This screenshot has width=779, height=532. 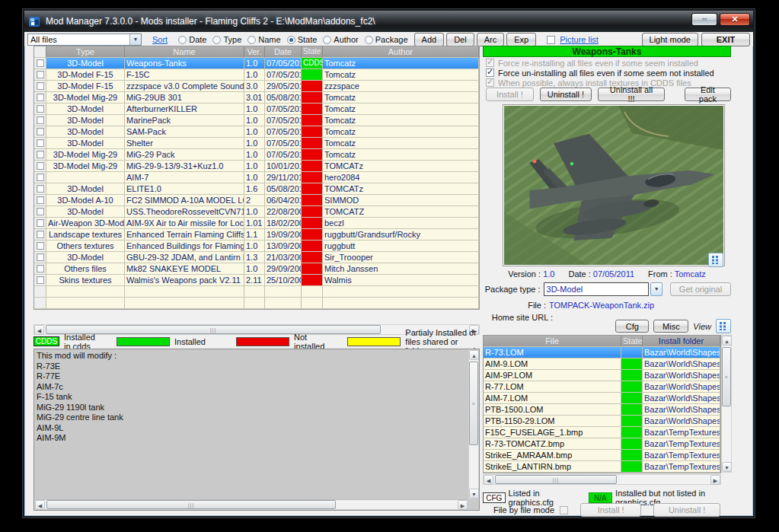 I want to click on sort-radio-type: Type, so click(x=224, y=40).